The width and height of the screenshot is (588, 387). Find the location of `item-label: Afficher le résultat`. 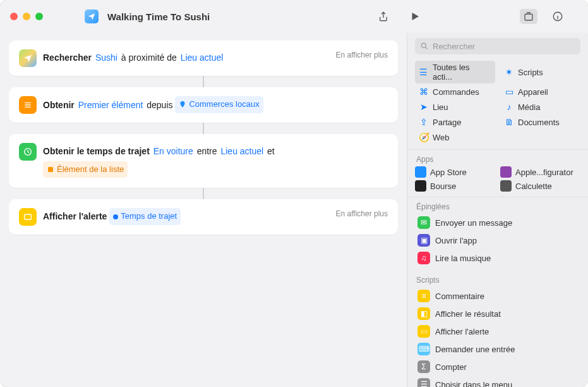

item-label: Afficher le résultat is located at coordinates (468, 314).